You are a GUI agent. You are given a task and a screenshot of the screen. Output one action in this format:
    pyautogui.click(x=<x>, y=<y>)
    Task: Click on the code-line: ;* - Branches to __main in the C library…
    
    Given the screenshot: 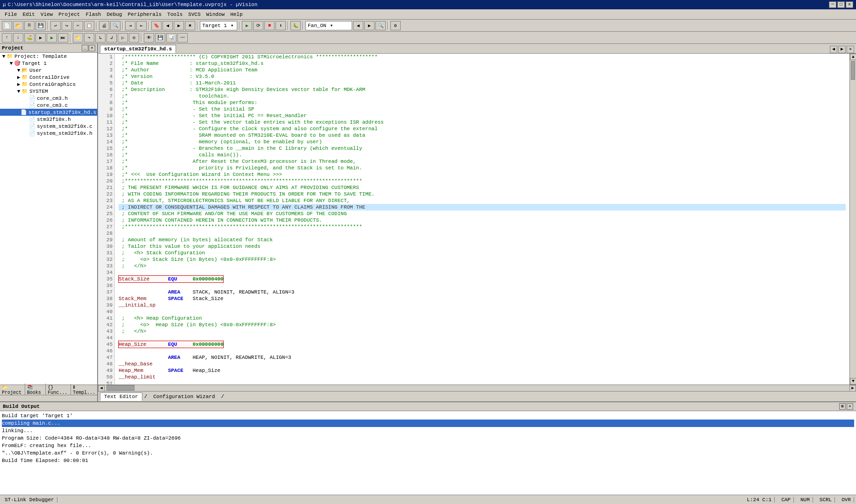 What is the action you would take?
    pyautogui.click(x=482, y=148)
    